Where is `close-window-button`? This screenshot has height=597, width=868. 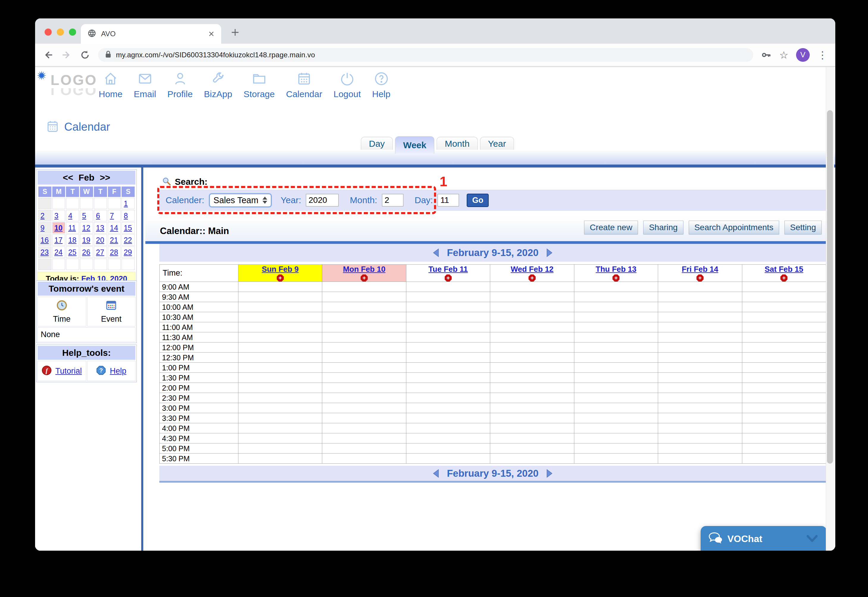
close-window-button is located at coordinates (48, 32).